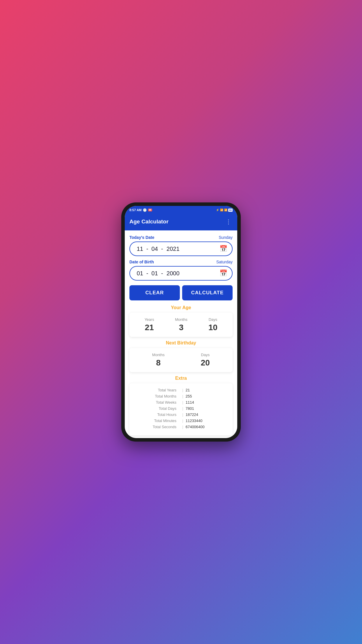  I want to click on age-years-col: Years 21, so click(149, 325).